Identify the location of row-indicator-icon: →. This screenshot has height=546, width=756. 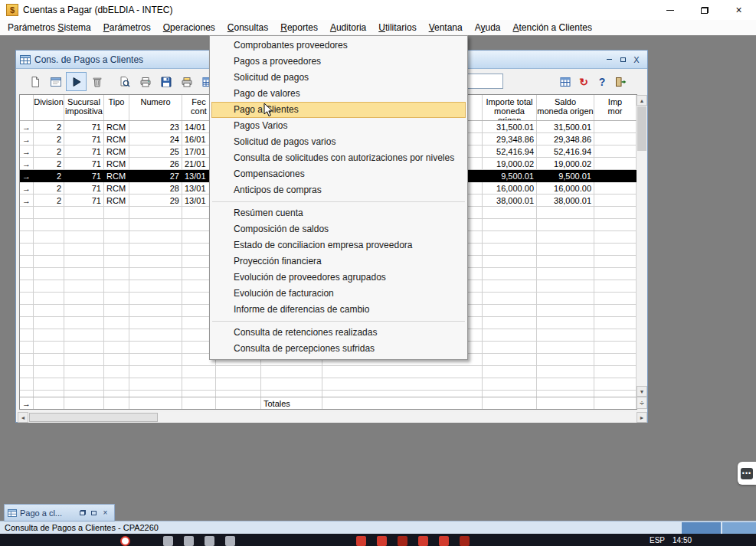
(27, 139).